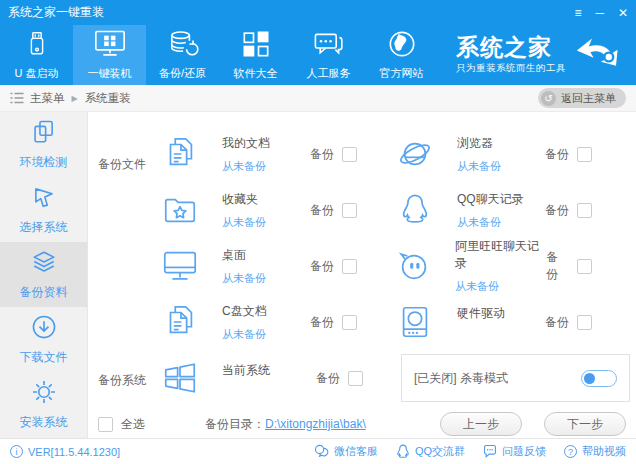 This screenshot has height=464, width=636. Describe the element at coordinates (516, 378) in the screenshot. I see `antivirus-mode-box: [已关闭] 杀毒模式` at that location.